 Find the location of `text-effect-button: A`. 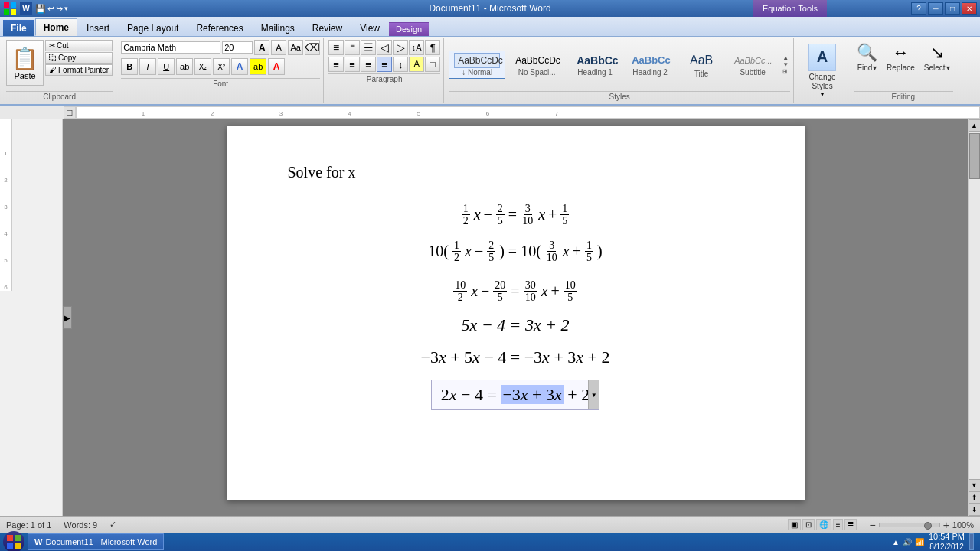

text-effect-button: A is located at coordinates (240, 67).